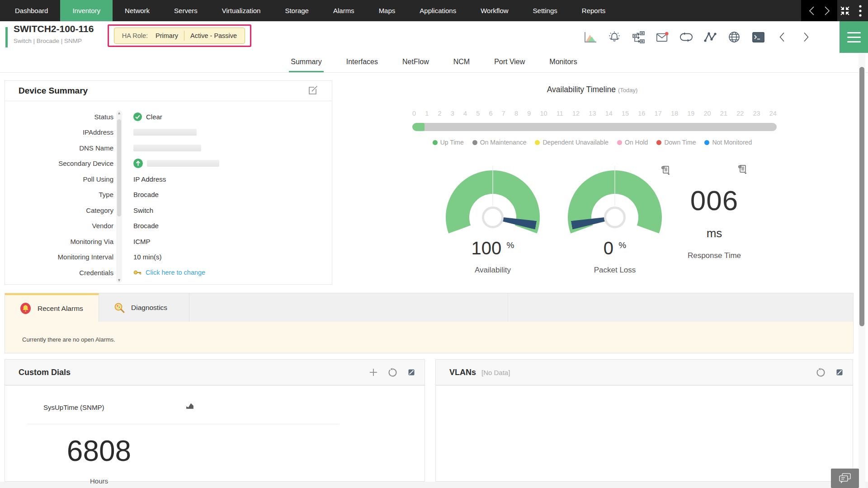  I want to click on dial-unit: Hours, so click(99, 481).